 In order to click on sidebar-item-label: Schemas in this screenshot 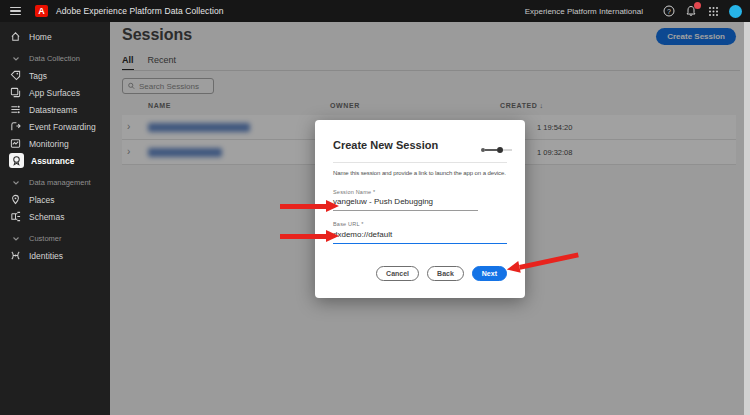, I will do `click(46, 217)`.